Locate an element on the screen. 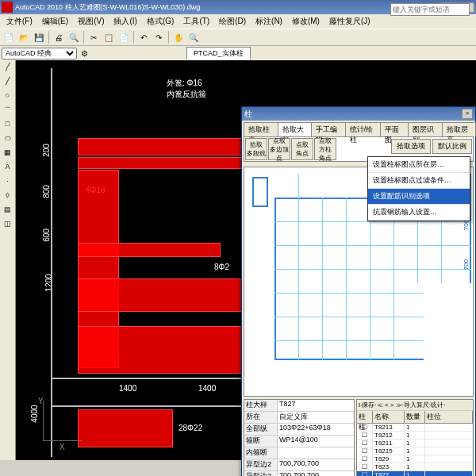 This screenshot has height=476, width=476. dropdown-item-seismic: 抗震钢筋输入设置… is located at coordinates (419, 213).